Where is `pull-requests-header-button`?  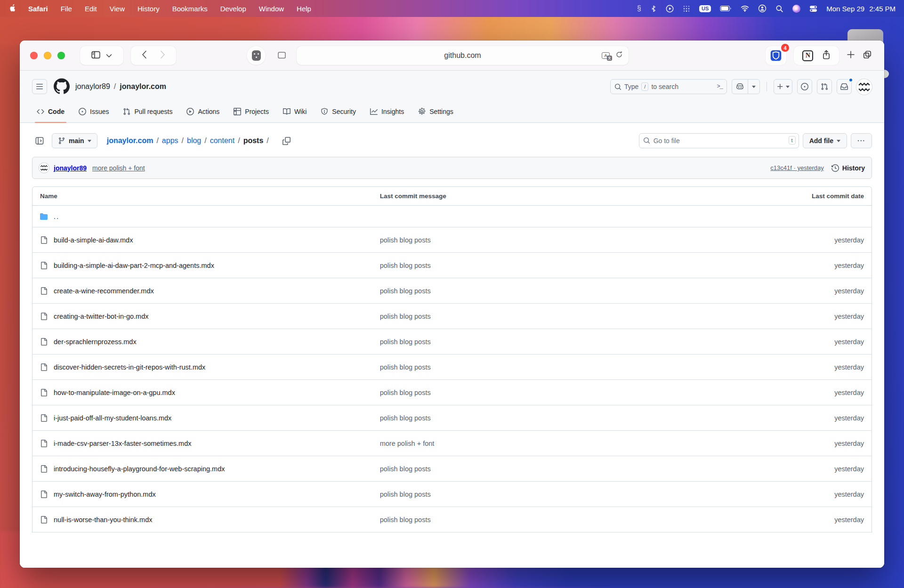
pull-requests-header-button is located at coordinates (824, 87).